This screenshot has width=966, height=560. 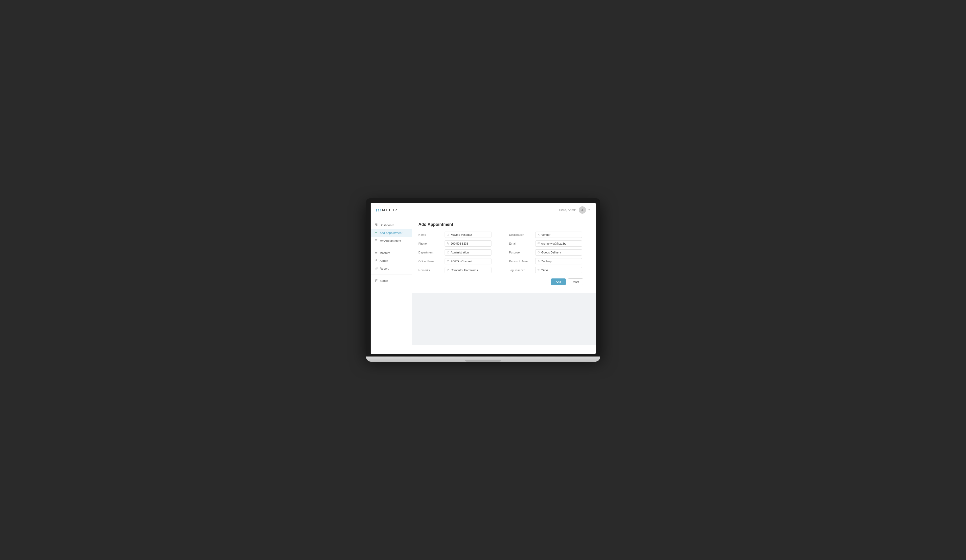 I want to click on add-appointment-icon, so click(x=376, y=233).